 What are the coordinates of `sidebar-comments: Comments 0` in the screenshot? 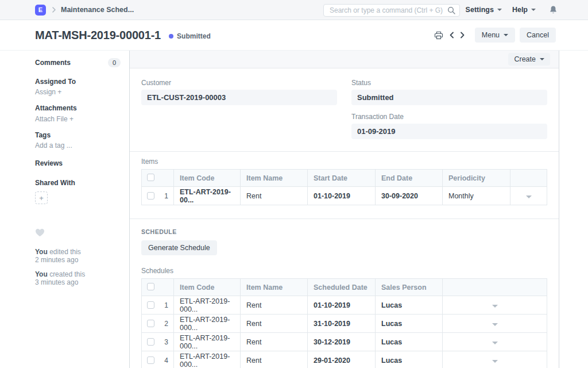 It's located at (78, 63).